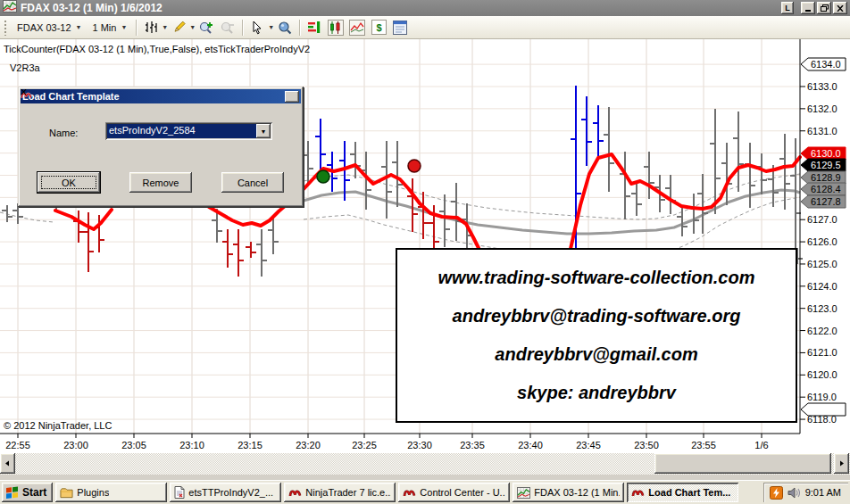 The height and width of the screenshot is (504, 850). I want to click on price-tag: 6129.5, so click(823, 165).